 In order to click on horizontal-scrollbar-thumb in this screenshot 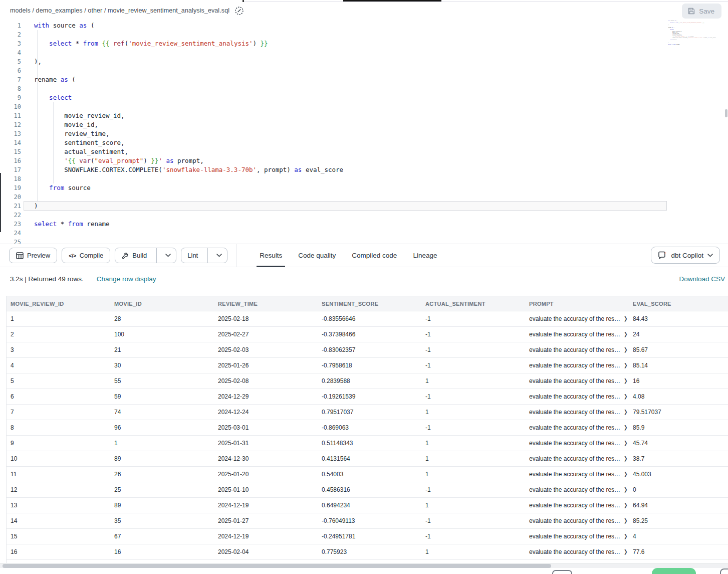, I will do `click(277, 566)`.